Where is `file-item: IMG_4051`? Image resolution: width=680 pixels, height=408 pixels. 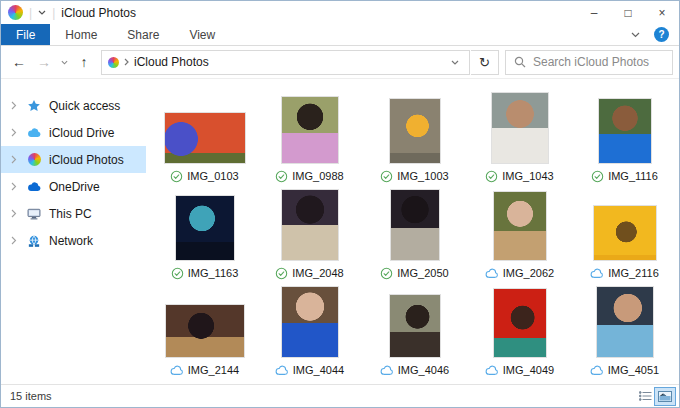
file-item: IMG_4051 is located at coordinates (624, 330).